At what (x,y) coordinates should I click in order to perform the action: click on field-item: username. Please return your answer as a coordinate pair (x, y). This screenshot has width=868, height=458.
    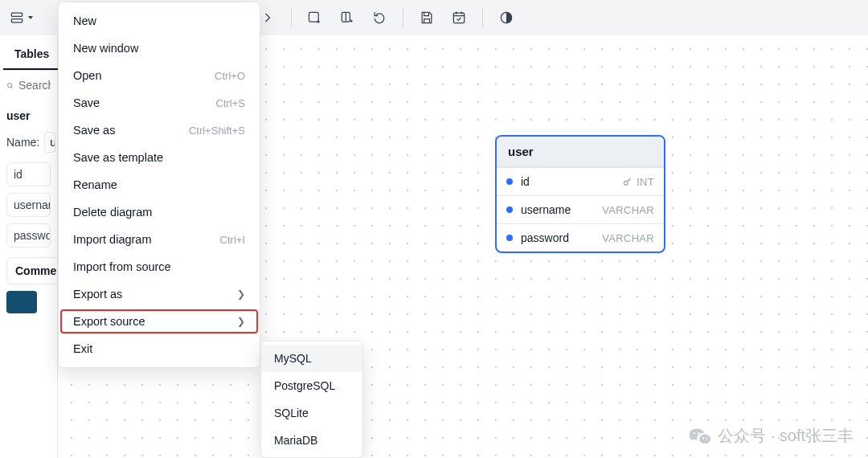
    Looking at the image, I should click on (29, 205).